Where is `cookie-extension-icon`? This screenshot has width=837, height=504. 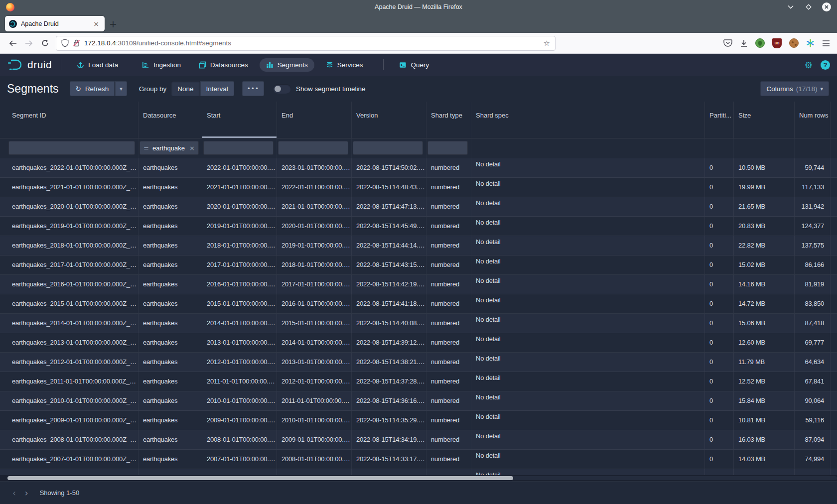 cookie-extension-icon is located at coordinates (794, 43).